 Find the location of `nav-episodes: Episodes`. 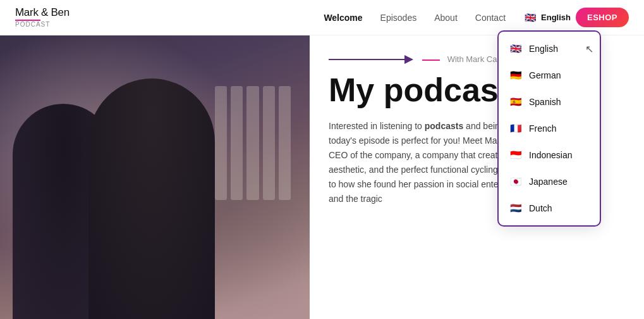

nav-episodes: Episodes is located at coordinates (399, 18).